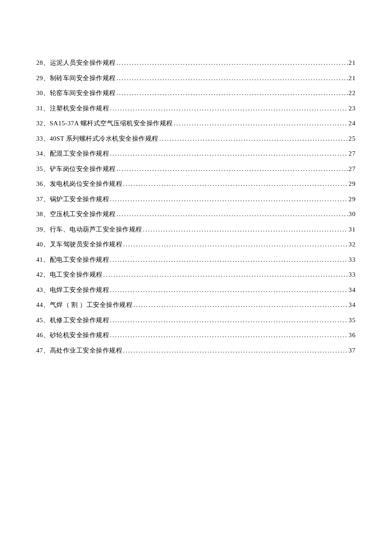  I want to click on toc-entry-title: 空压机工安全操作规程, so click(83, 214).